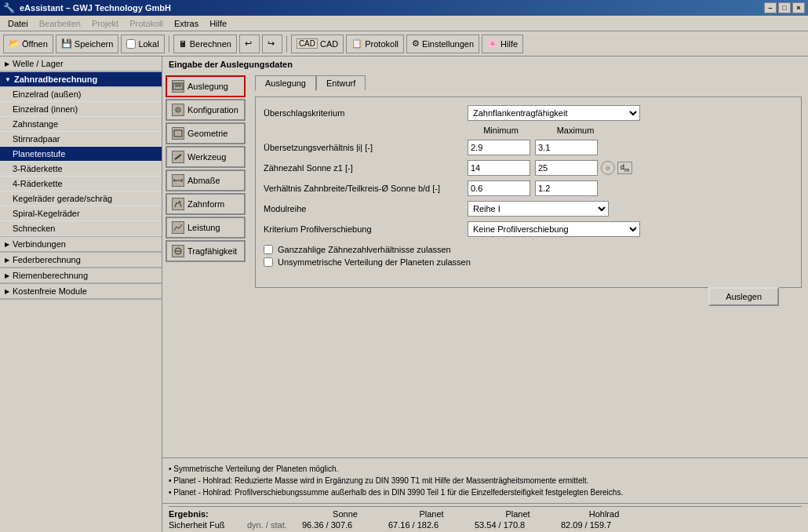 The height and width of the screenshot is (532, 808). I want to click on calculate-button: 🖩 Berechnen, so click(206, 44).